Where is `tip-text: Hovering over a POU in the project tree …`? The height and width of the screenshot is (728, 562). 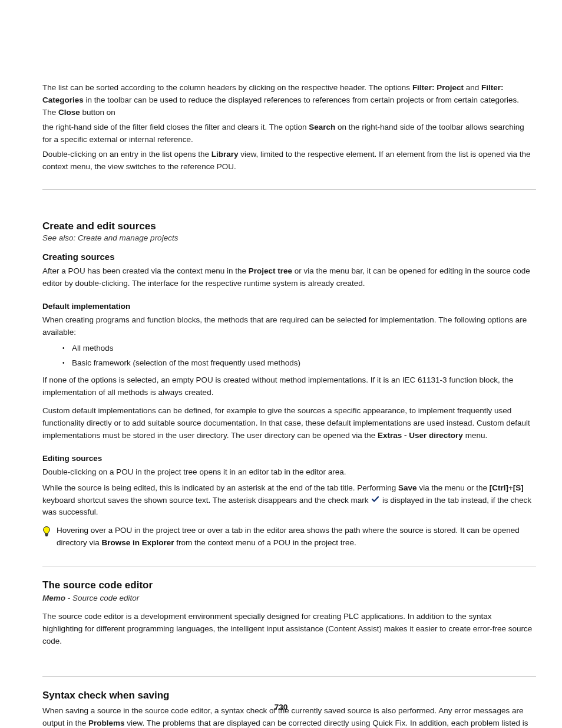 tip-text: Hovering over a POU in the project tree … is located at coordinates (295, 537).